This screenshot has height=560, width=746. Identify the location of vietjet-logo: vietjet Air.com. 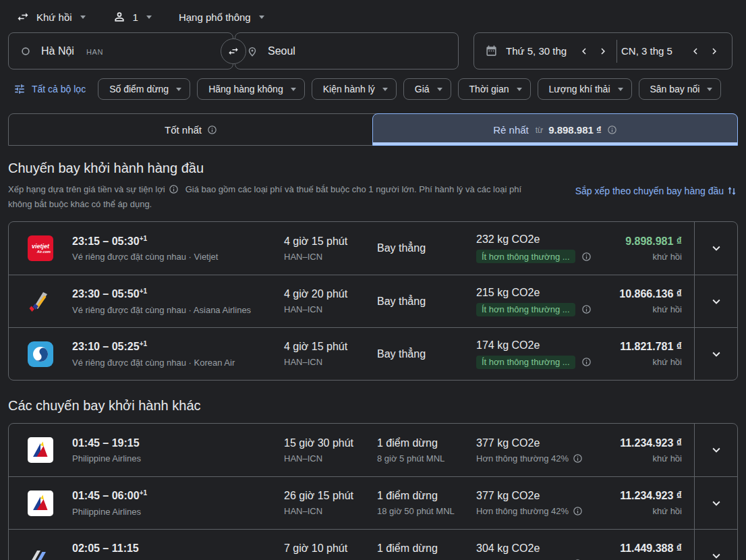
(40, 248).